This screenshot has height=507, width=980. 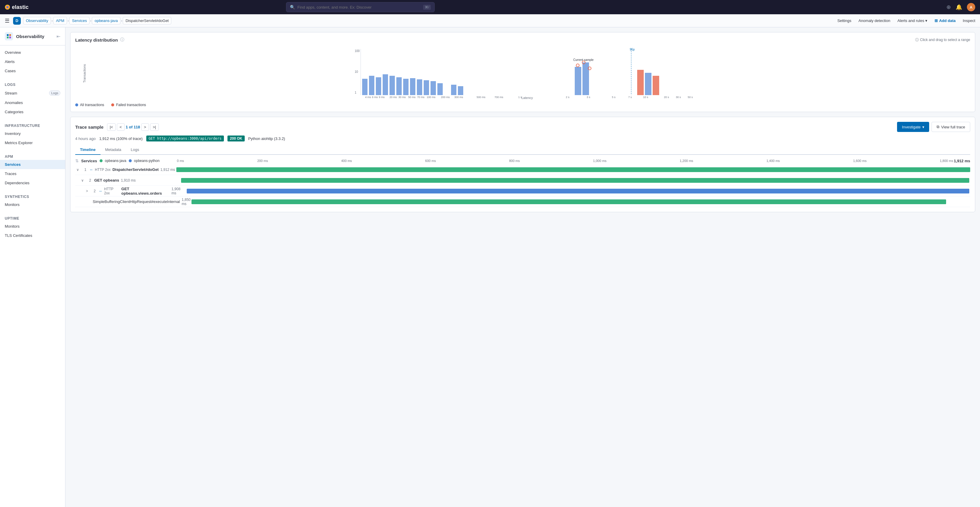 What do you see at coordinates (459, 97) in the screenshot?
I see `svg-text: 300 ms` at bounding box center [459, 97].